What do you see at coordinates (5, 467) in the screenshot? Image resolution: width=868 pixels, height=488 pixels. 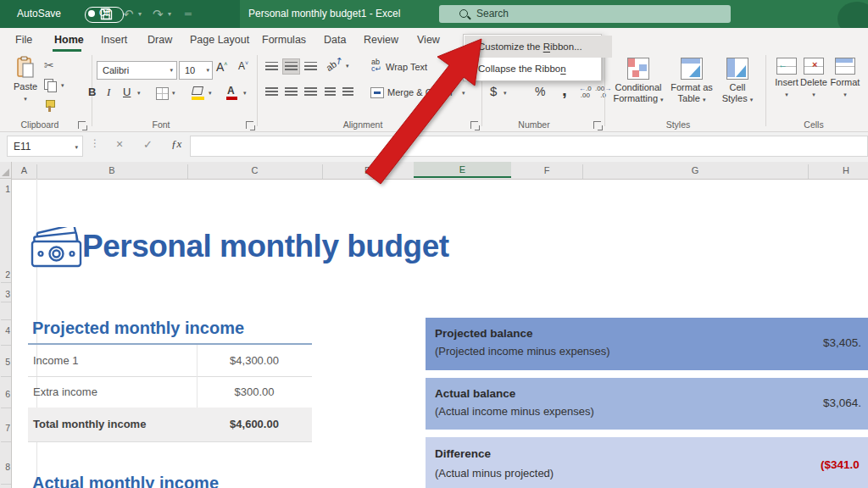 I see `row-header-8: 8` at bounding box center [5, 467].